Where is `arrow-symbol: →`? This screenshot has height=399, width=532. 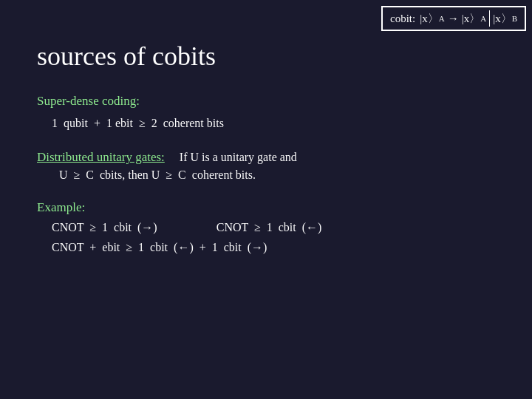
arrow-symbol: → is located at coordinates (454, 19).